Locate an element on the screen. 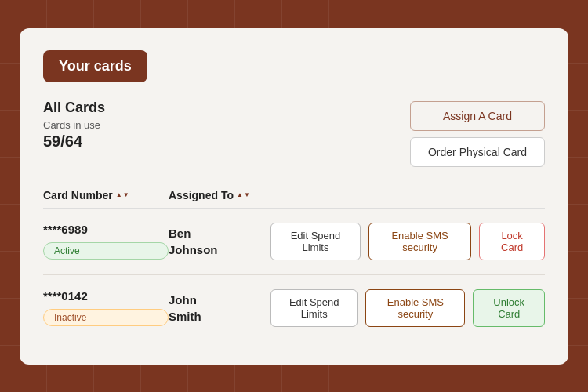 This screenshot has width=588, height=392. your-cards-title: Your cards is located at coordinates (96, 66).